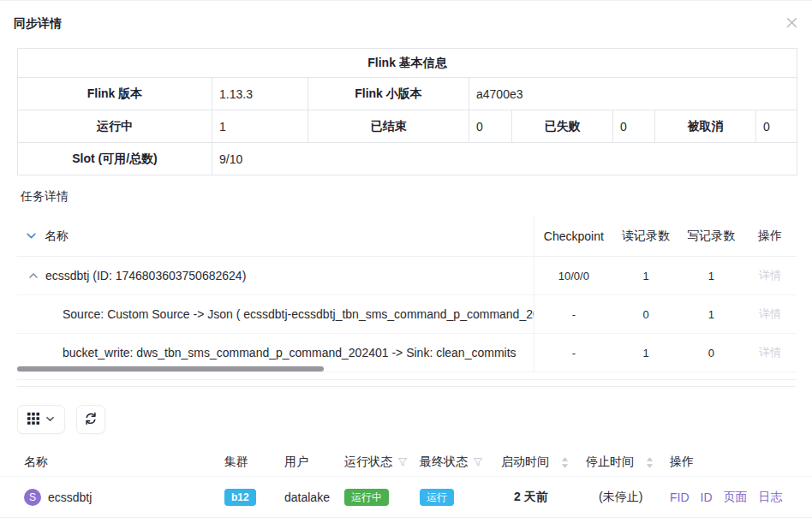 Image resolution: width=812 pixels, height=523 pixels. I want to click on task-checkpoint: 10/0/0, so click(574, 276).